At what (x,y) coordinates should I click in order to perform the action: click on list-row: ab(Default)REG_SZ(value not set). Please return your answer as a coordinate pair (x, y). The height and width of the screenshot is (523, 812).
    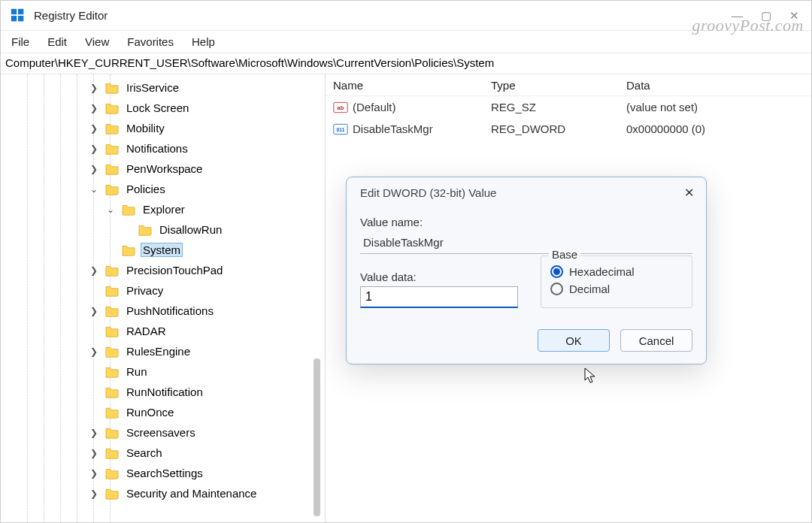
    Looking at the image, I should click on (568, 107).